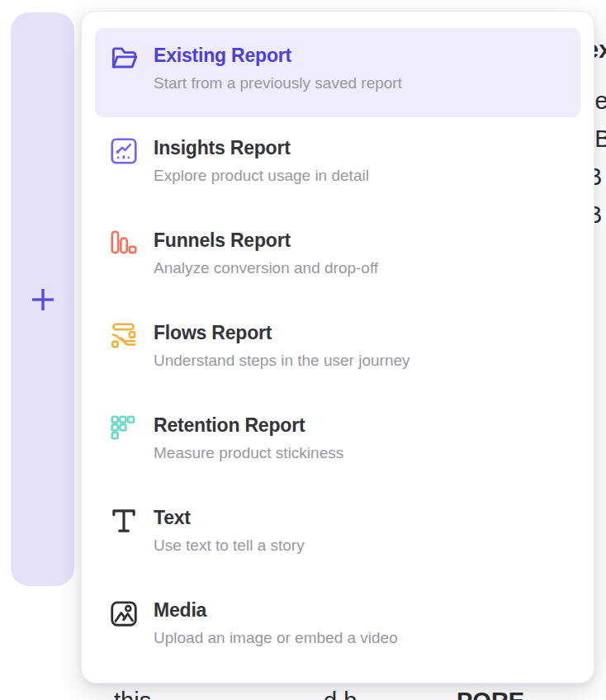 The image size is (606, 700). What do you see at coordinates (340, 693) in the screenshot?
I see `bg-text-fragment: d b` at bounding box center [340, 693].